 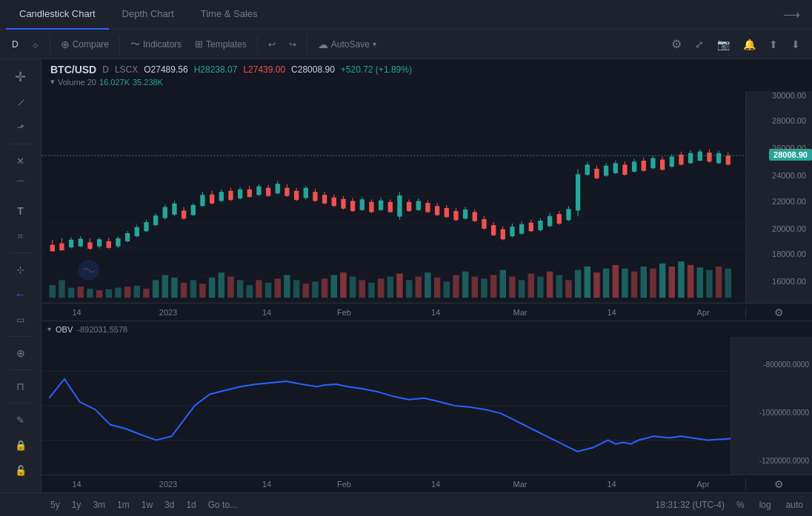 I want to click on fullscreen-button: ⤢, so click(x=699, y=44).